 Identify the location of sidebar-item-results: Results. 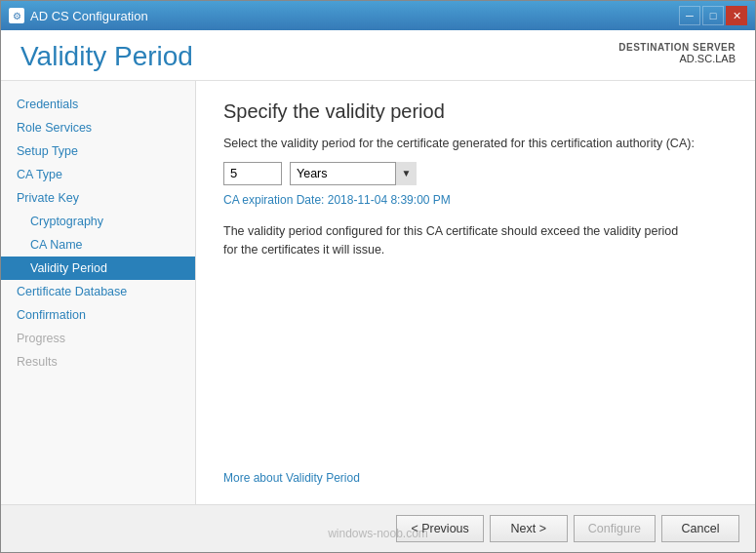
(98, 362).